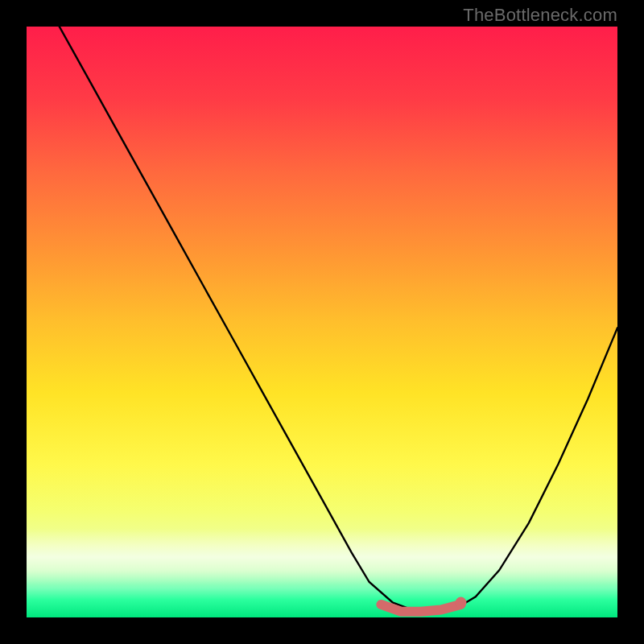 The image size is (644, 644). What do you see at coordinates (540, 15) in the screenshot?
I see `watermark-text: TheBottleneck.com` at bounding box center [540, 15].